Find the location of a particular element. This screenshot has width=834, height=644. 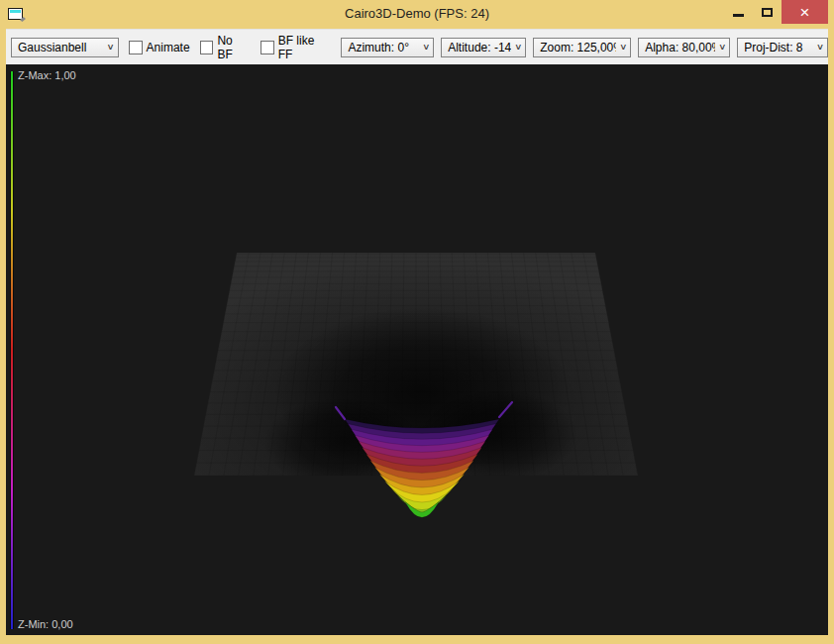

window-controls: × is located at coordinates (777, 12).